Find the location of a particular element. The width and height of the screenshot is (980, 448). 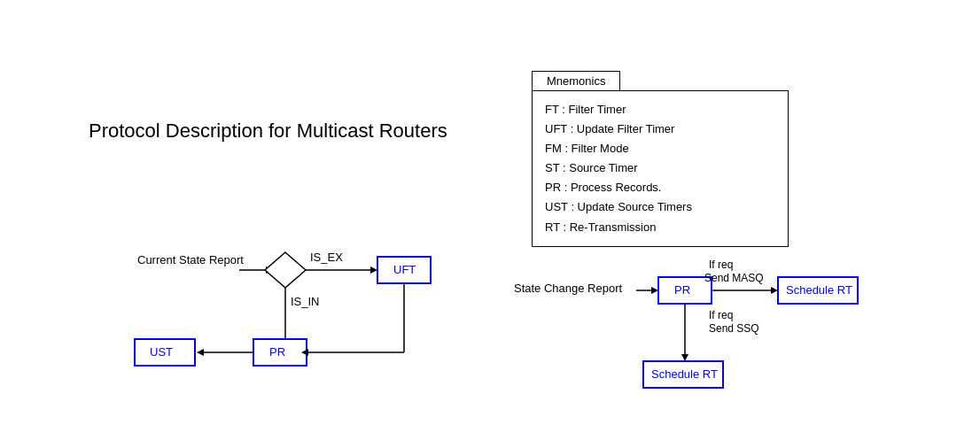

mnemonics-container: Mnemonics FT : Filter Timer UFT : Update… is located at coordinates (660, 159).